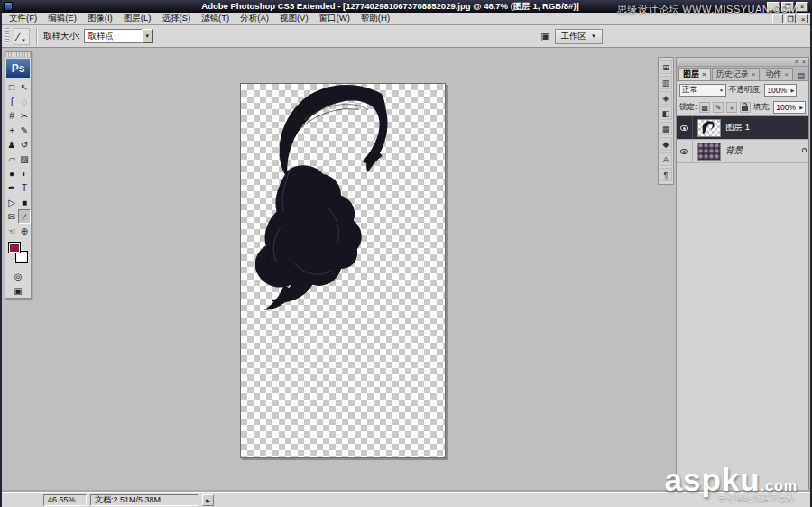  What do you see at coordinates (695, 74) in the screenshot?
I see `tab-layers: 图层 ×` at bounding box center [695, 74].